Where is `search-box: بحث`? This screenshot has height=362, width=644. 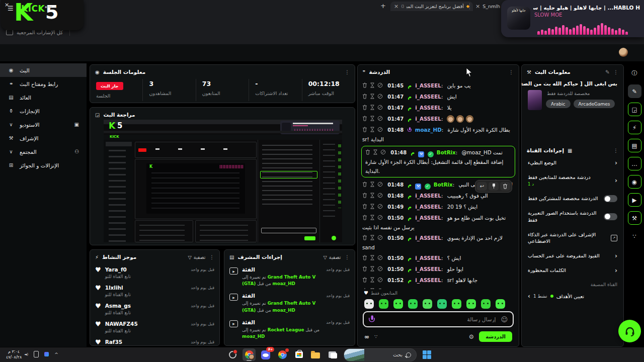
search-box: بحث is located at coordinates (380, 355).